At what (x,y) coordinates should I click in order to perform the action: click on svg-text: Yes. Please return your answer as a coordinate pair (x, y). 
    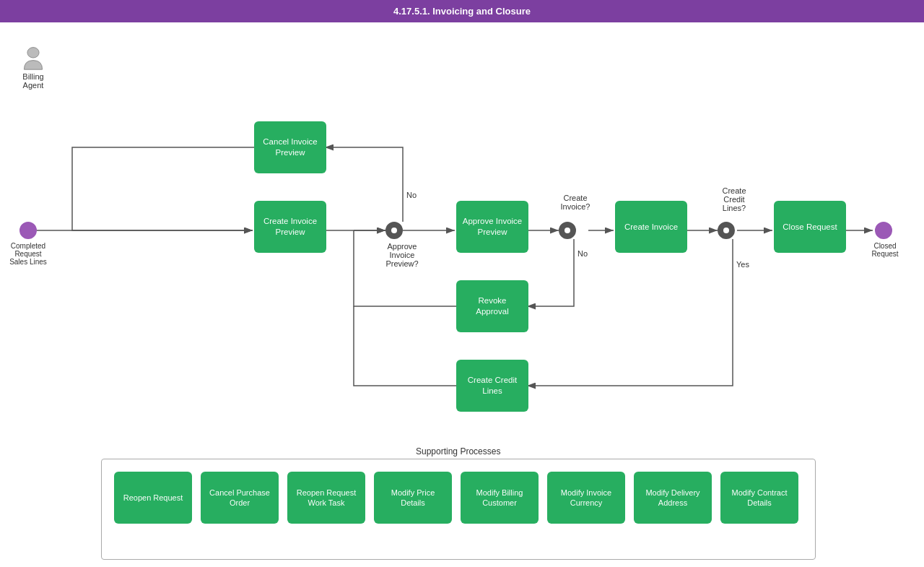
    Looking at the image, I should click on (743, 264).